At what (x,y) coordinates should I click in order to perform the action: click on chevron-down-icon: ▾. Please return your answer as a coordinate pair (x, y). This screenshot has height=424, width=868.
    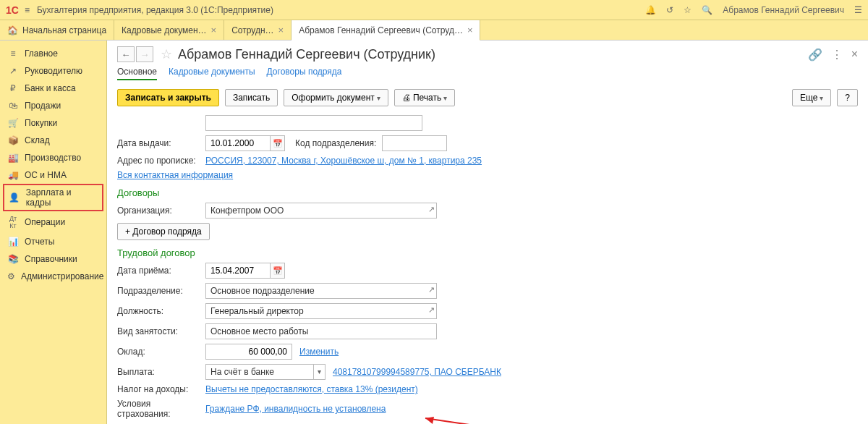
    Looking at the image, I should click on (320, 372).